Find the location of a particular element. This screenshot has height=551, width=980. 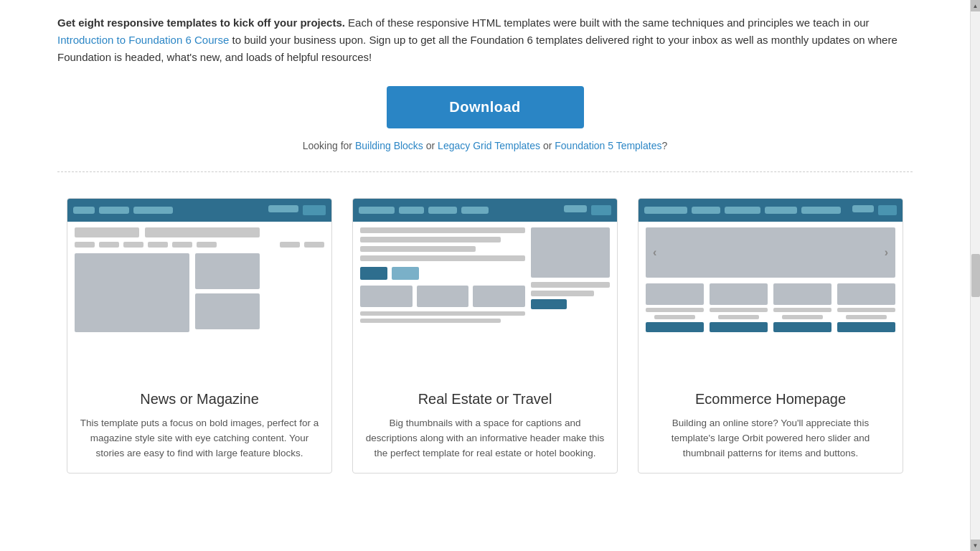

foundation5-link: Foundation 5 Templates is located at coordinates (608, 146).